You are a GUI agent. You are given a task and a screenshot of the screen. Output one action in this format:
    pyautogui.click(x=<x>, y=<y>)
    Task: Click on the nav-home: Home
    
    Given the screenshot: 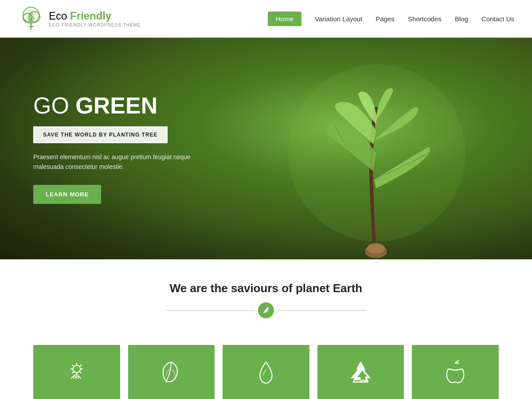 What is the action you would take?
    pyautogui.click(x=285, y=19)
    